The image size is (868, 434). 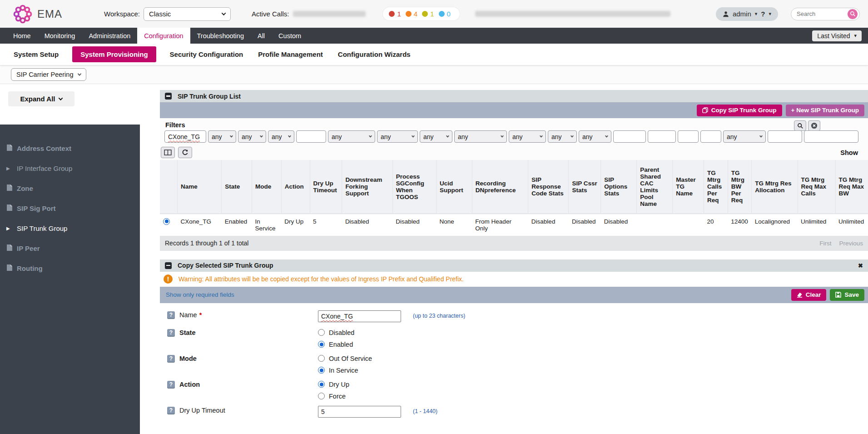 What do you see at coordinates (200, 294) in the screenshot?
I see `show-required-fields-link: Show only required fields` at bounding box center [200, 294].